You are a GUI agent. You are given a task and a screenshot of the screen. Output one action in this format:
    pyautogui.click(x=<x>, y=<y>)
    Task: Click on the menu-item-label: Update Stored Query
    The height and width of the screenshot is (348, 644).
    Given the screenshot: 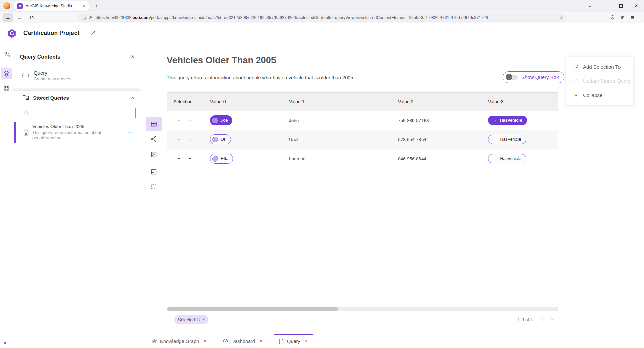 What is the action you would take?
    pyautogui.click(x=607, y=81)
    